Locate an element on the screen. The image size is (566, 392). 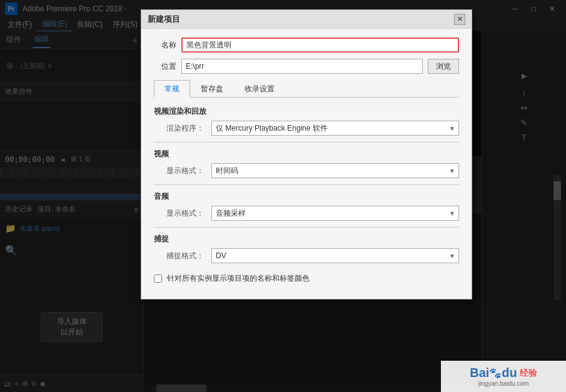
dialog-tabs: 常规 暂存盘 收录设置 is located at coordinates (306, 89).